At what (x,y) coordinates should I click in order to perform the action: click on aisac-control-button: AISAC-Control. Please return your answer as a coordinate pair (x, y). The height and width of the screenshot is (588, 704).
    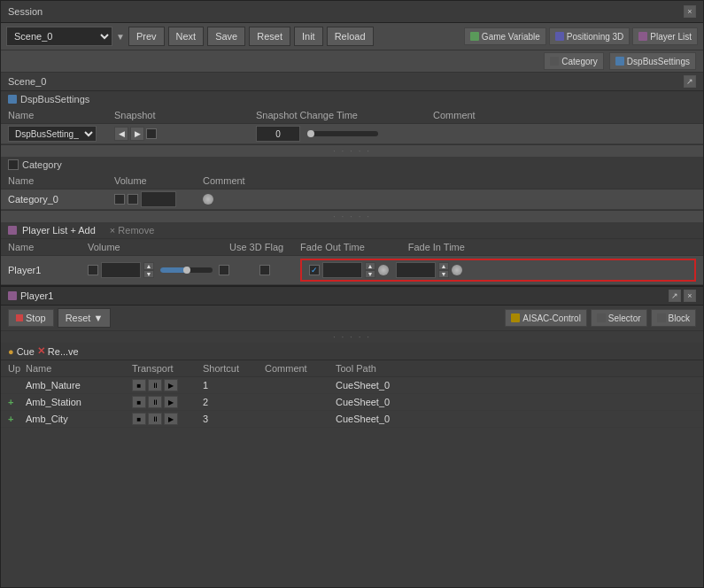
    Looking at the image, I should click on (545, 318).